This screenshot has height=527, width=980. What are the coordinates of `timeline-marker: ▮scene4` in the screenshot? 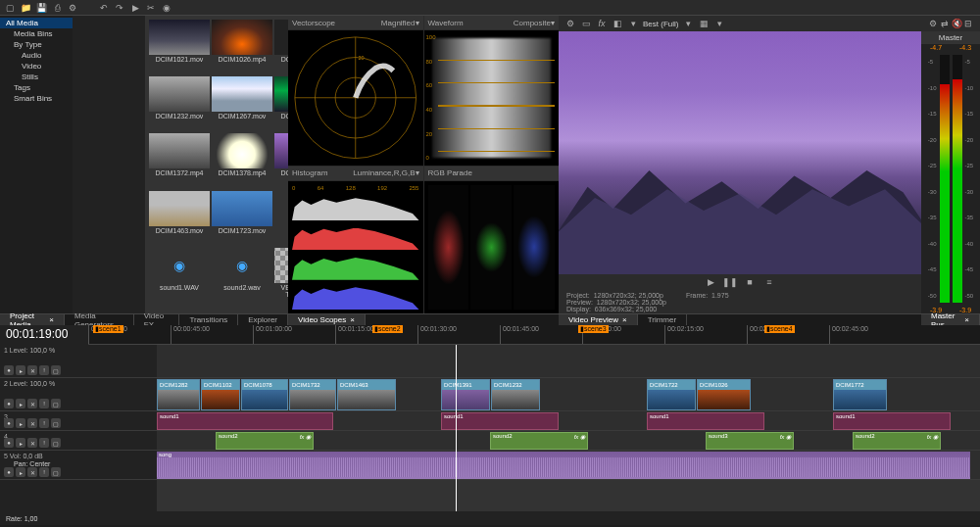 It's located at (780, 329).